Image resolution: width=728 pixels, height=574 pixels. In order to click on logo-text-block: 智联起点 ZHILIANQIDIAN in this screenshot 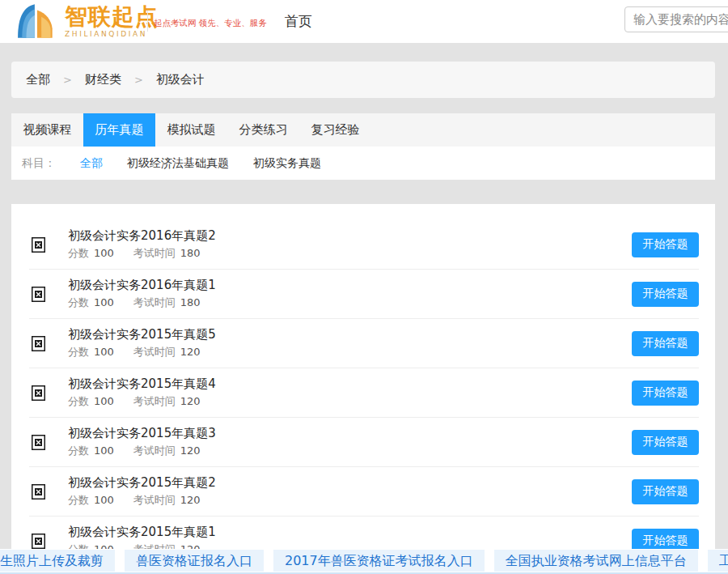, I will do `click(112, 21)`.